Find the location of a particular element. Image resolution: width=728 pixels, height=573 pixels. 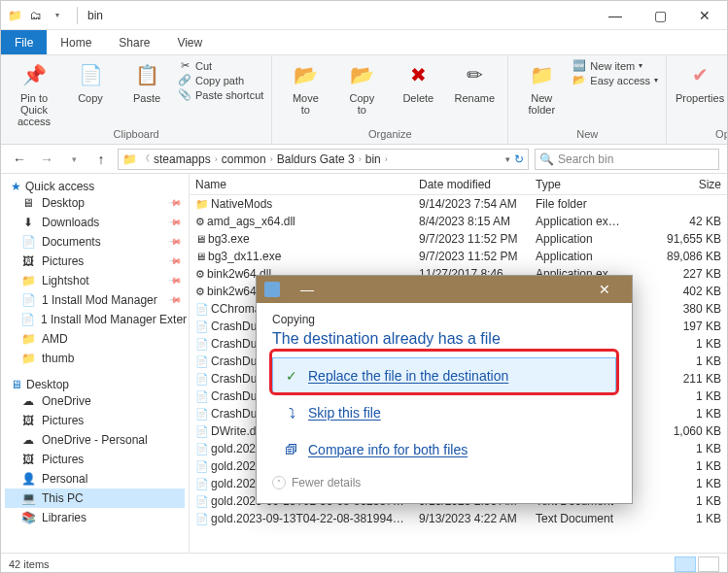

table-row: 🖥bg3_dx11.exe9/7/2023 11:52 PMApplicatio… is located at coordinates (459, 256).